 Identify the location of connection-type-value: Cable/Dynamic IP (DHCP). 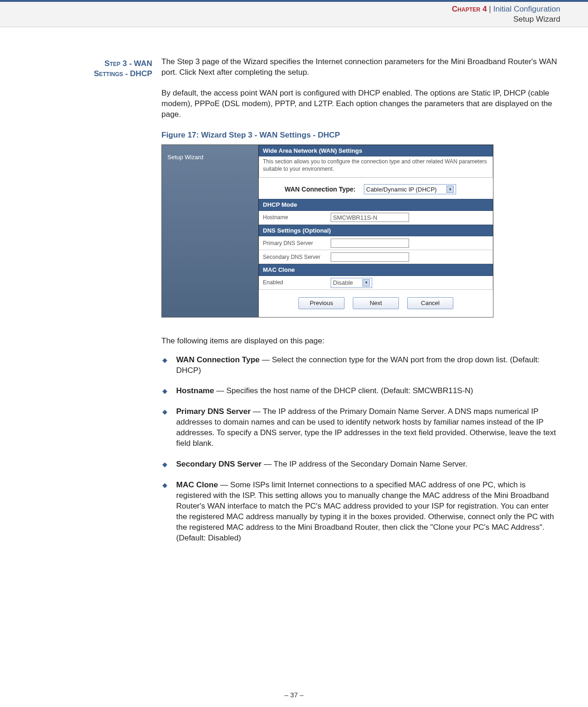
(401, 190).